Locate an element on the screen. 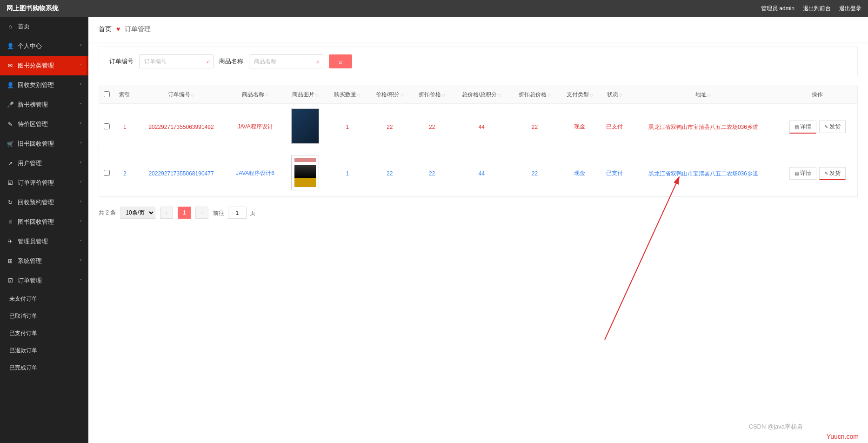 Image resolution: width=868 pixels, height=443 pixels. sidebar-item-9: ↻回收预约管理˅ is located at coordinates (44, 202).